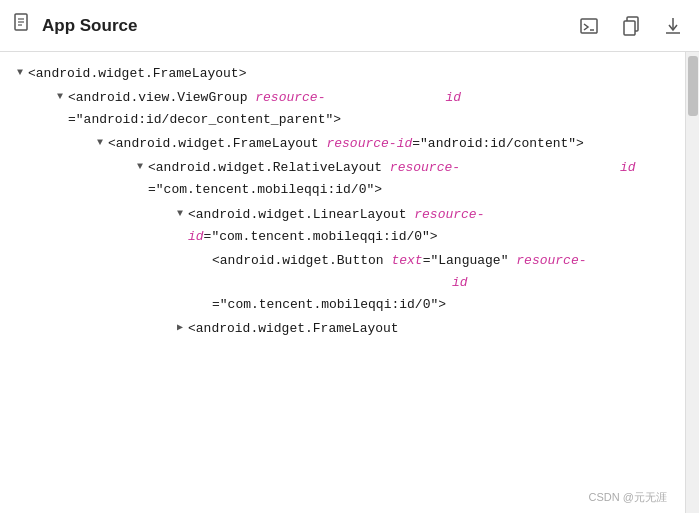 The image size is (699, 513). What do you see at coordinates (348, 329) in the screenshot?
I see `tree-node-7: ▶ <android.widget.FrameLayout` at bounding box center [348, 329].